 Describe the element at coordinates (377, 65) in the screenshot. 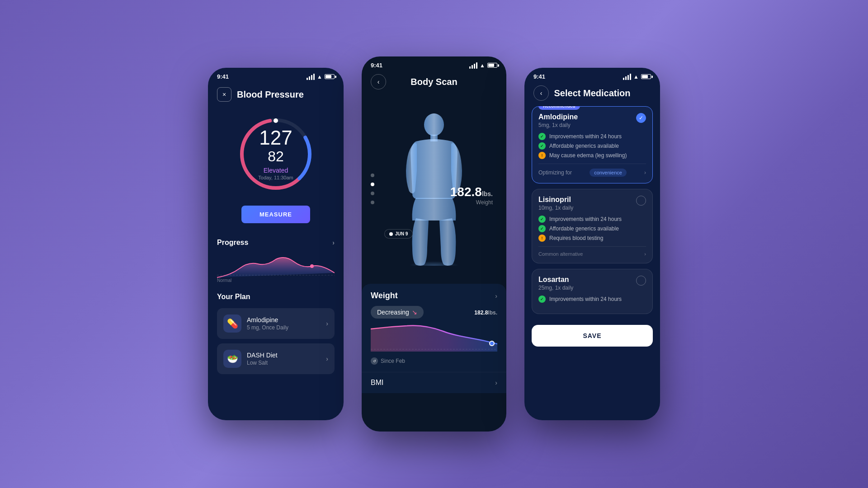

I see `status-time-2: 9:41` at that location.